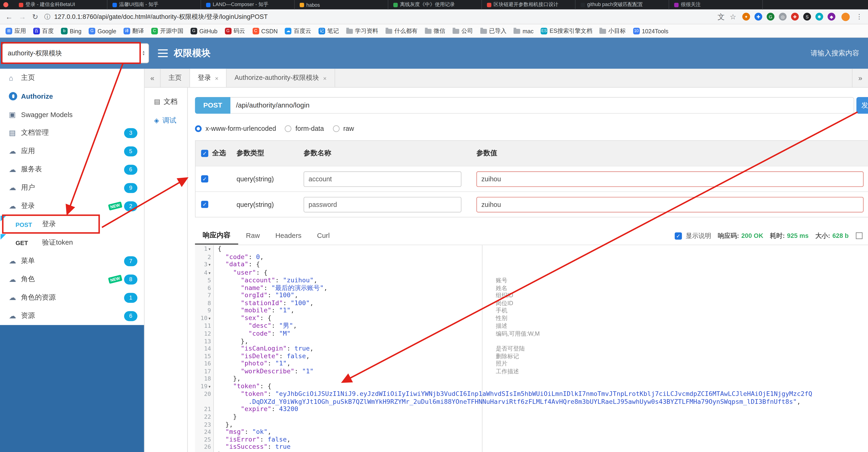 This screenshot has width=868, height=452. Describe the element at coordinates (208, 78) in the screenshot. I see `content-tab: 登录×` at that location.